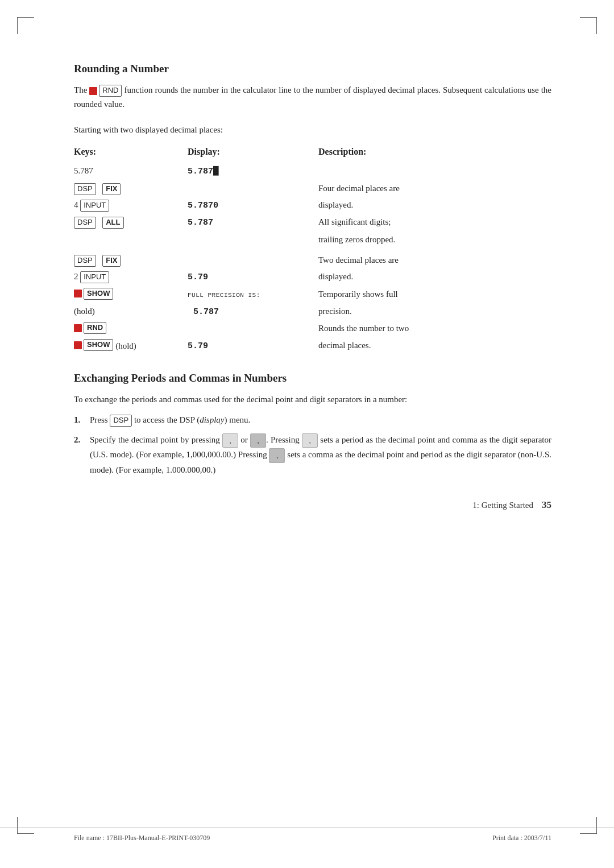 The image size is (614, 868). What do you see at coordinates (313, 378) in the screenshot?
I see `section-exchanging-title: Exchanging Periods and Commas in Numbers` at bounding box center [313, 378].